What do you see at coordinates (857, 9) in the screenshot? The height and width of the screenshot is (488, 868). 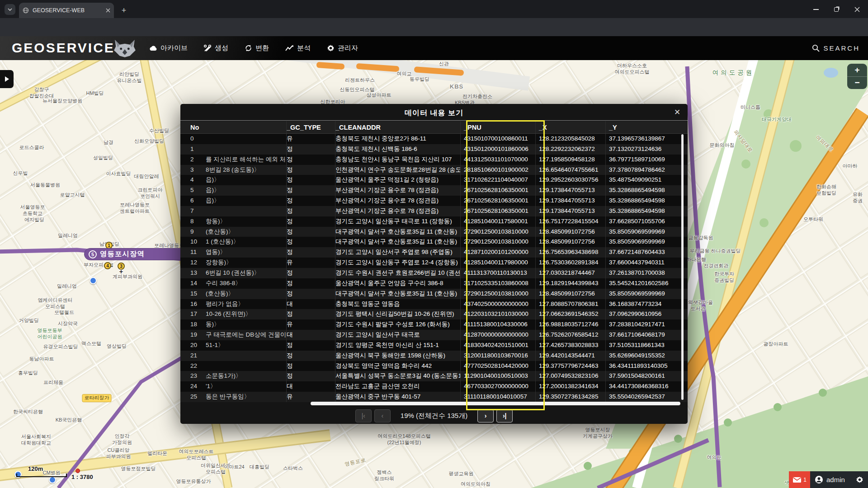 I see `close-window-button` at bounding box center [857, 9].